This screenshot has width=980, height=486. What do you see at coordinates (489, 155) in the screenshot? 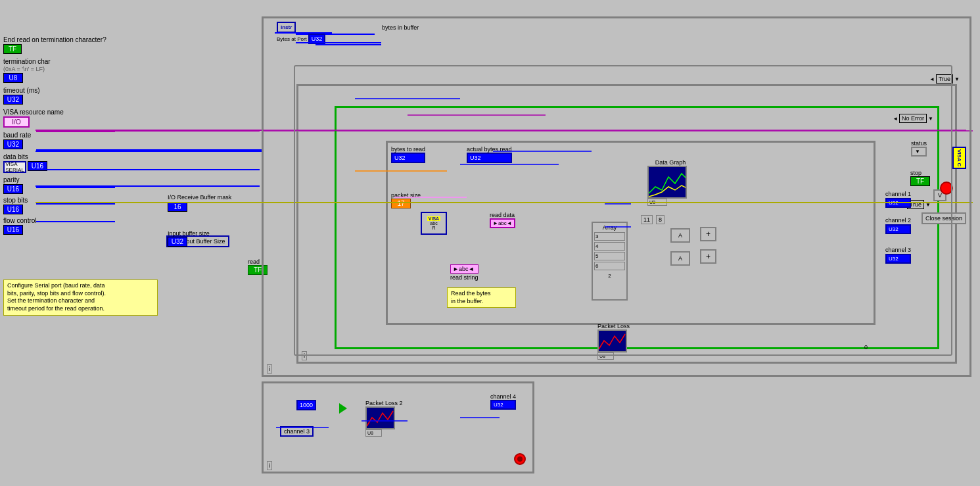
I see `actual-bytes-block: actual bytes read U32` at bounding box center [489, 155].